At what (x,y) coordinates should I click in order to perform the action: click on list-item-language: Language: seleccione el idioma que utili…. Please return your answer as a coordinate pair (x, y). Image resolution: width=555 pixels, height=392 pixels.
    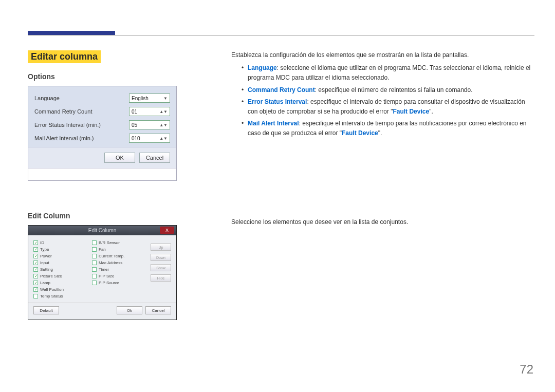
    Looking at the image, I should click on (388, 73).